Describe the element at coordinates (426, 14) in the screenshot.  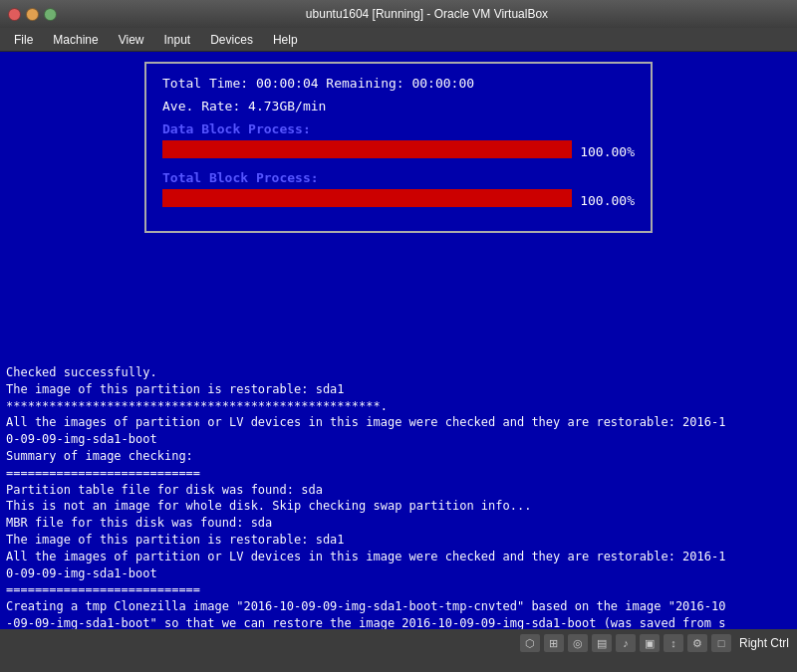
I see `window-title: ubuntu1604 [Running] - Oracle VM Virtual…` at that location.